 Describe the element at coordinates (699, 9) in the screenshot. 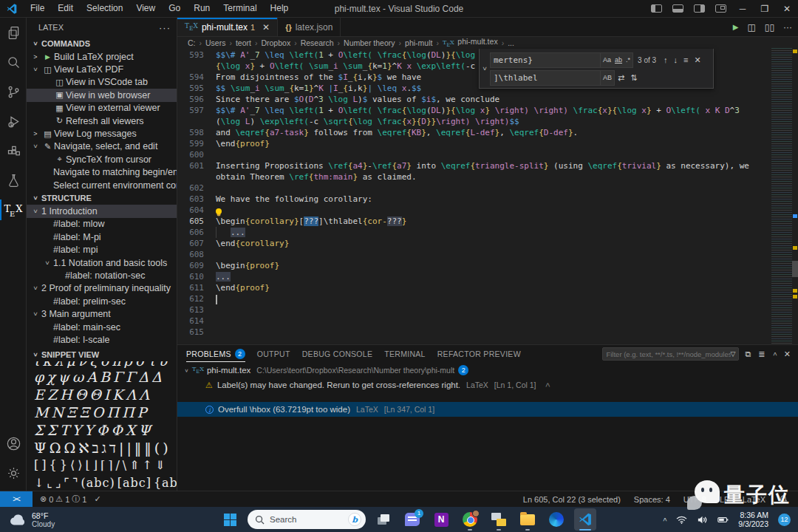

I see `toggle-secondary-sidebar-icon` at that location.